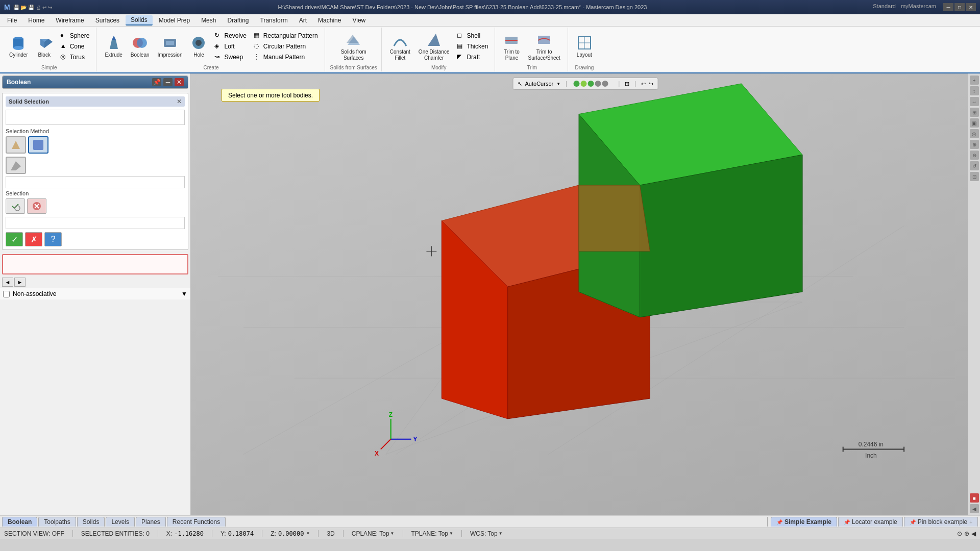 The width and height of the screenshot is (980, 551). Describe the element at coordinates (971, 7) in the screenshot. I see `close-button: ✕` at that location.